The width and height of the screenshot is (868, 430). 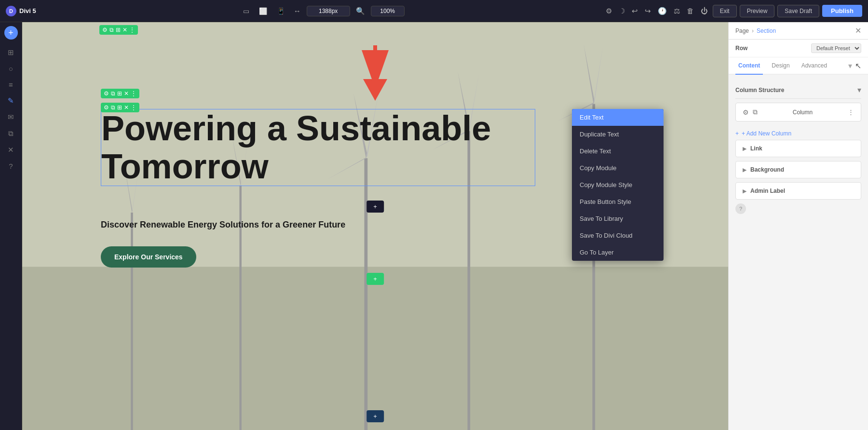 What do you see at coordinates (618, 134) in the screenshot?
I see `context-menu-duplicate-text: Duplicate Text` at bounding box center [618, 134].